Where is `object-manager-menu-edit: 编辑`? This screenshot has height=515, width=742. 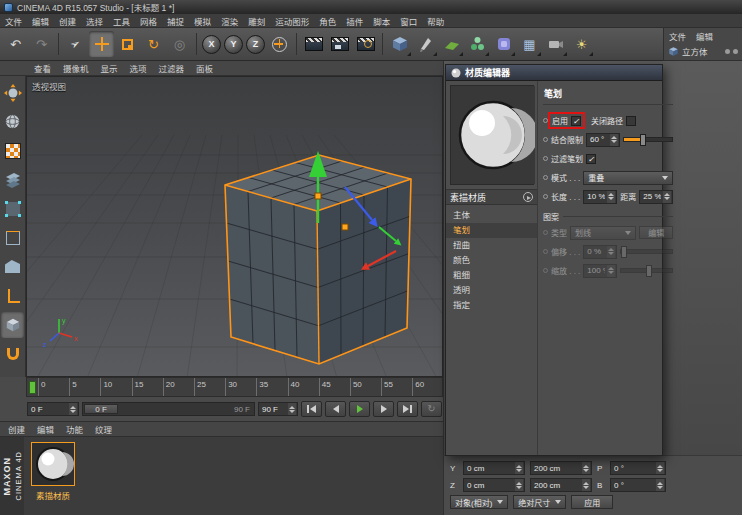
object-manager-menu-edit: 编辑 is located at coordinates (704, 36).